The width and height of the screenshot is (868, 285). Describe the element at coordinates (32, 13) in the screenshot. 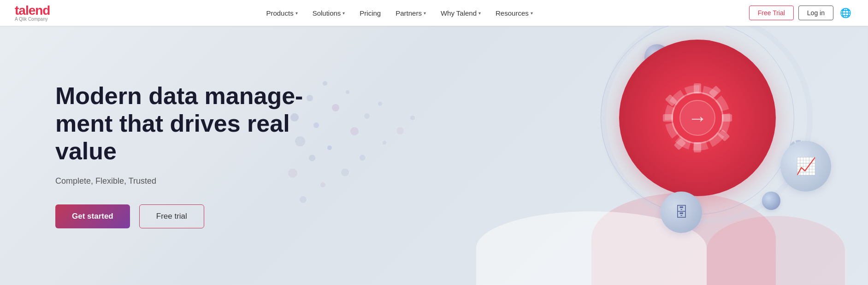

I see `logo: talend A Qlik Company` at that location.